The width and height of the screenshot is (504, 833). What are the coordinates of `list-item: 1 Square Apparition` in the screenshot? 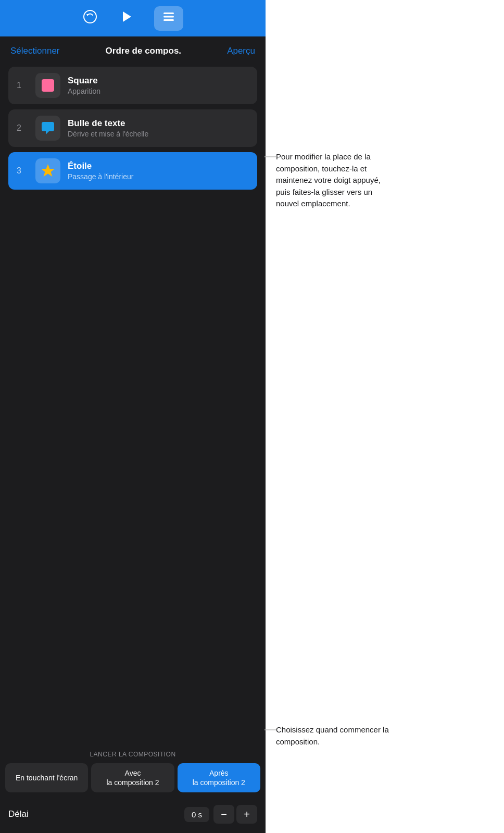 It's located at (133, 85).